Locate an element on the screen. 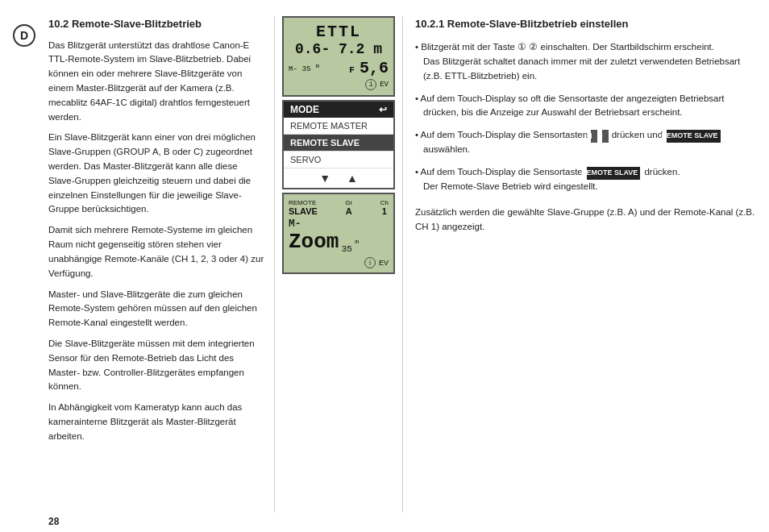 This screenshot has width=769, height=532. ev-label: EV is located at coordinates (384, 85).